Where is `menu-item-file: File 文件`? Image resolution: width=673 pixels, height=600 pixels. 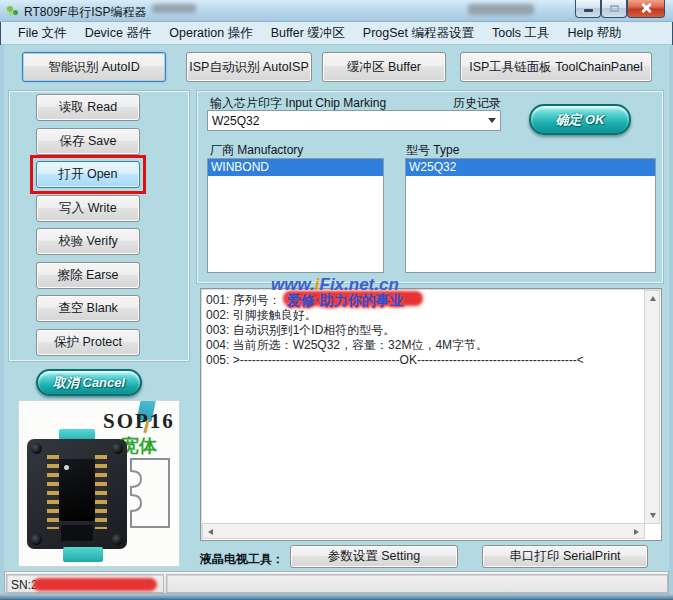
menu-item-file: File 文件 is located at coordinates (42, 34).